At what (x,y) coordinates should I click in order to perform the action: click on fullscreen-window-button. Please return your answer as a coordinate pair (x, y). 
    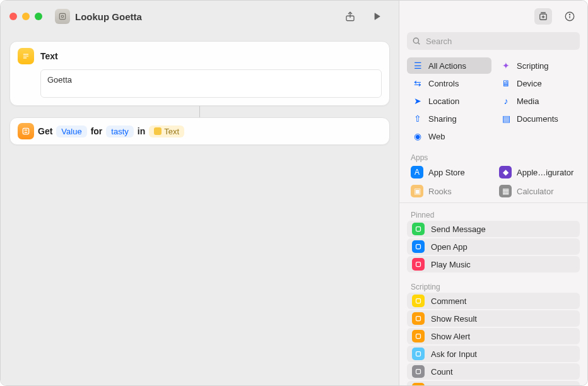
    Looking at the image, I should click on (38, 16).